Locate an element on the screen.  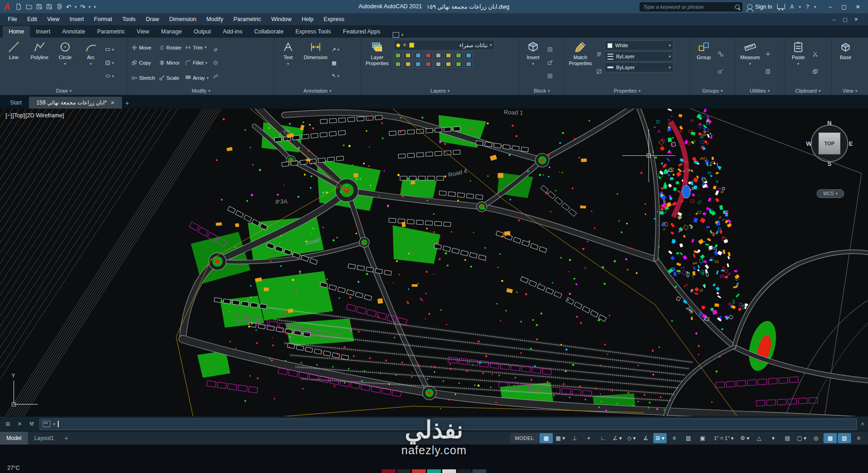
plot-icon is located at coordinates (60, 6).